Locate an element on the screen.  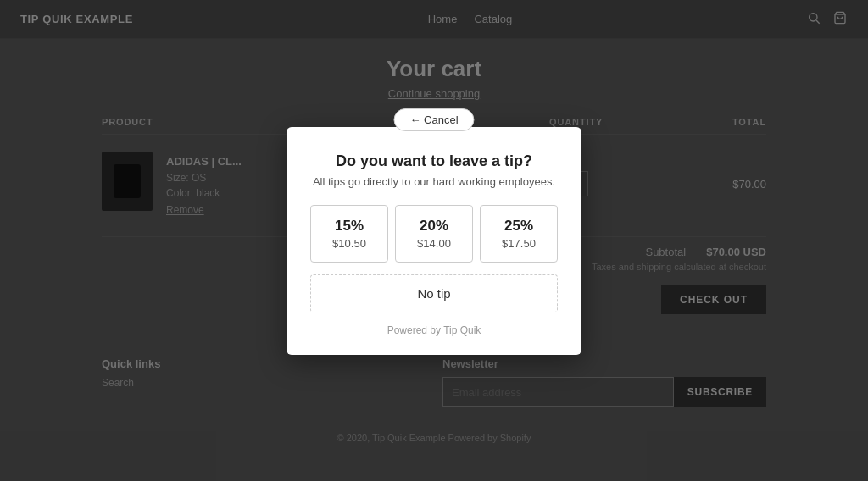
tip-option-15: 15% $10.50 is located at coordinates (349, 234).